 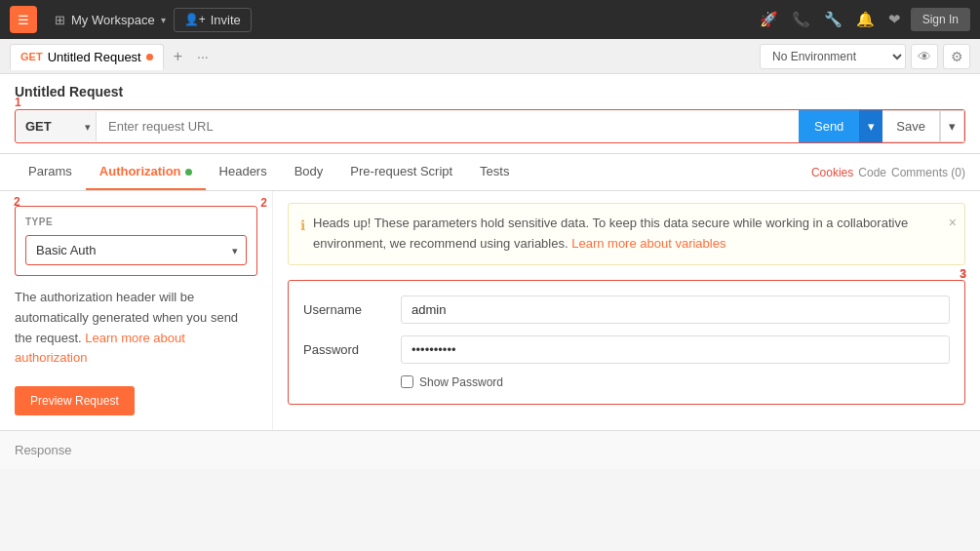 I want to click on auth-description: The authorization header will be automat…, so click(x=137, y=328).